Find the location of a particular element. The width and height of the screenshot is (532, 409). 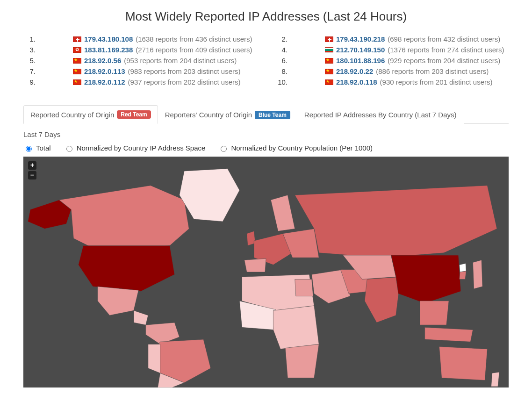

subheading: Last 7 Days is located at coordinates (266, 135).